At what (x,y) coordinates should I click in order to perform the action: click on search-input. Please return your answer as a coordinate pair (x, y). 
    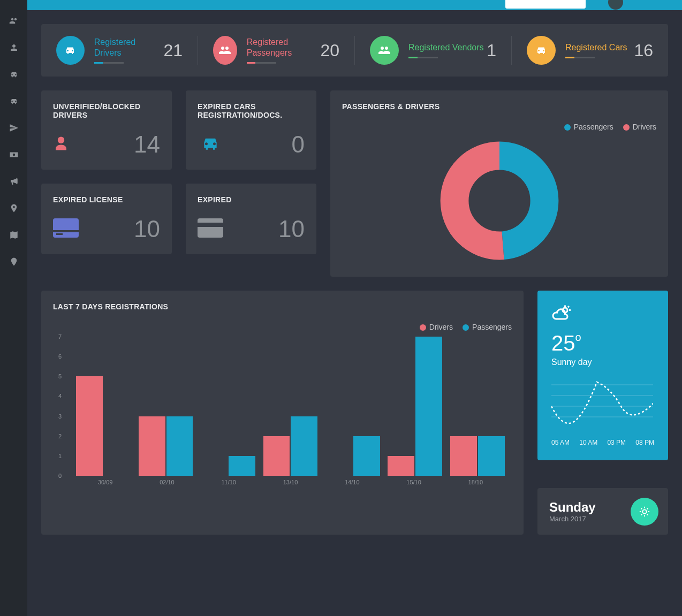
    Looking at the image, I should click on (545, 4).